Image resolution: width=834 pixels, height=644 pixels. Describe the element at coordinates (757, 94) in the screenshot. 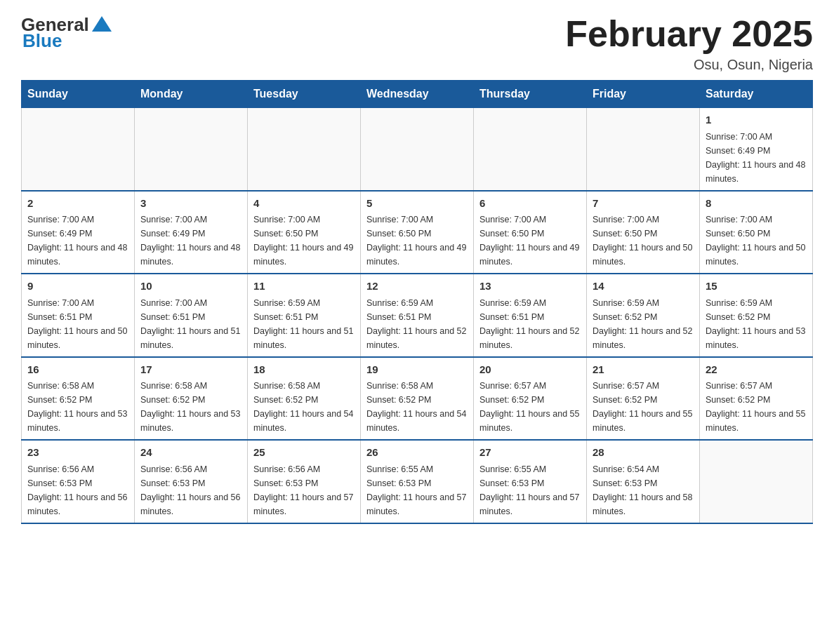

I see `day-header-saturday: Saturday` at that location.